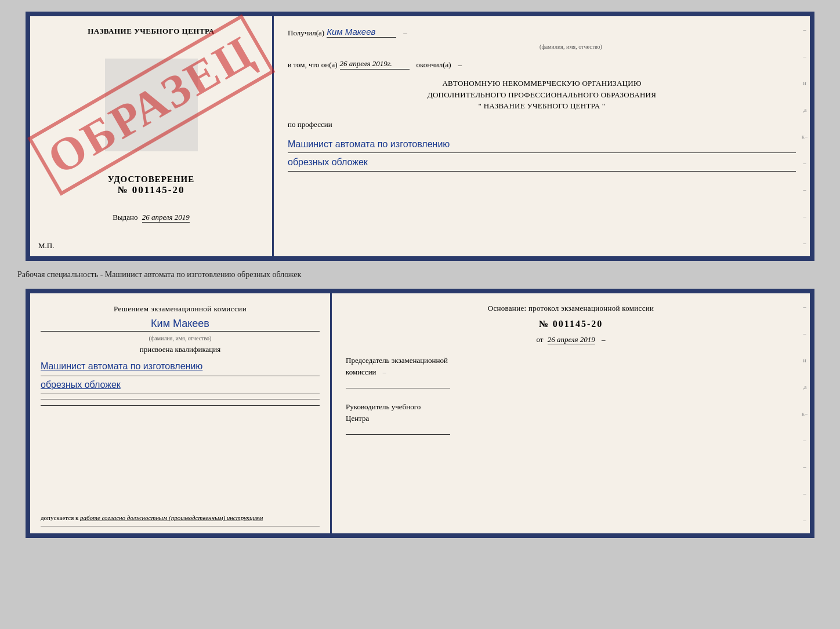  I want to click on predsedatel-dashes: –, so click(385, 372).